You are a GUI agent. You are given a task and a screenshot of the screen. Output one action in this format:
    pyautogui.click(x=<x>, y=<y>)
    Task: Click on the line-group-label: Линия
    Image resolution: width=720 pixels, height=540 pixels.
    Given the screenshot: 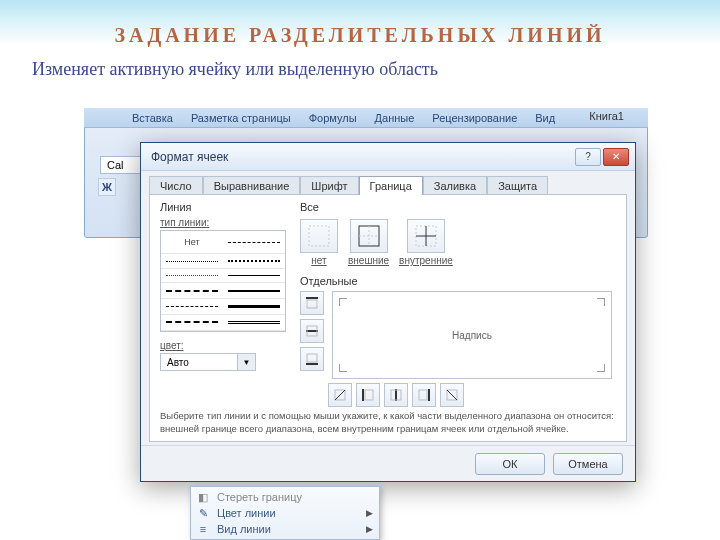 What is the action you would take?
    pyautogui.click(x=226, y=207)
    